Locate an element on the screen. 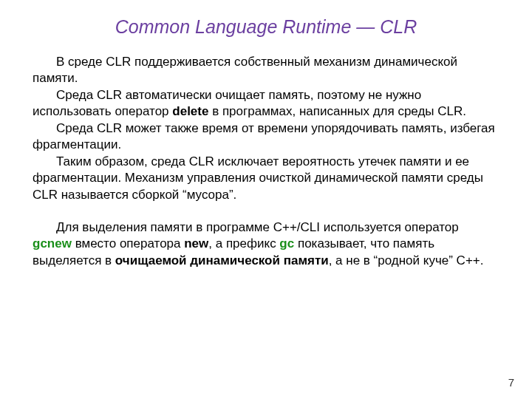 This screenshot has width=532, height=399. kw-gc: gc is located at coordinates (287, 244).